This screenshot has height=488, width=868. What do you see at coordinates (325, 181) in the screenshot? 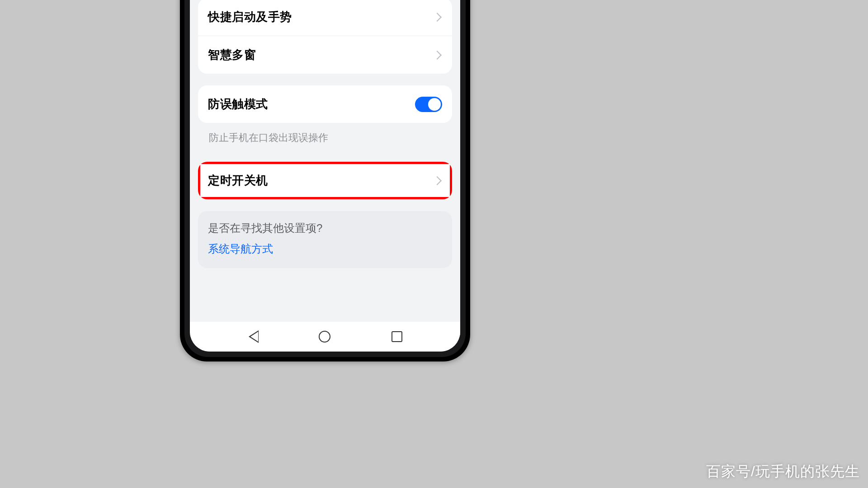
I see `settings-card-scheduled-power: 定时开关机` at bounding box center [325, 181].